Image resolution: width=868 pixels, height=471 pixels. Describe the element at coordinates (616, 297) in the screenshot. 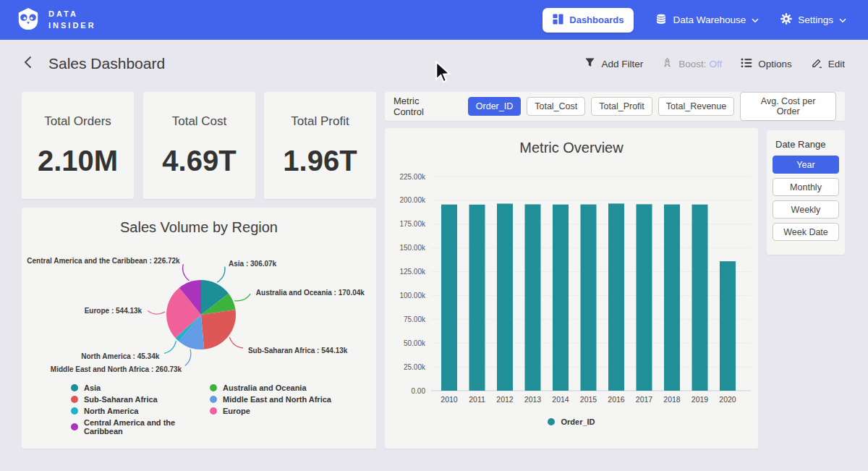

I see `bar-2016` at that location.